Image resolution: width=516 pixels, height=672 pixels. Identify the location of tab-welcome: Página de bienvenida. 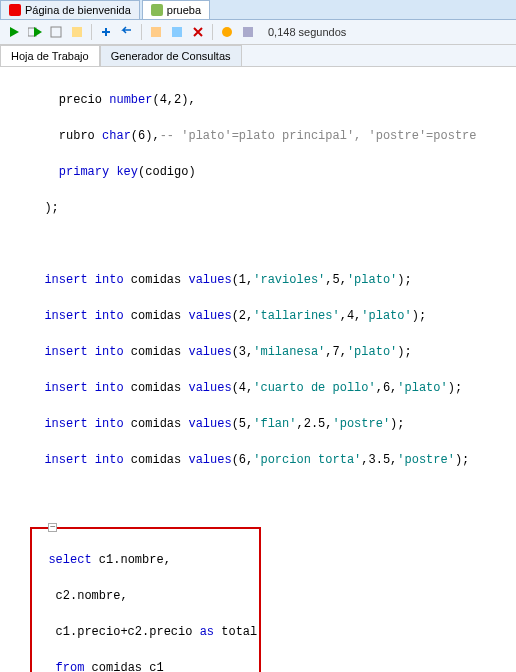
(70, 10).